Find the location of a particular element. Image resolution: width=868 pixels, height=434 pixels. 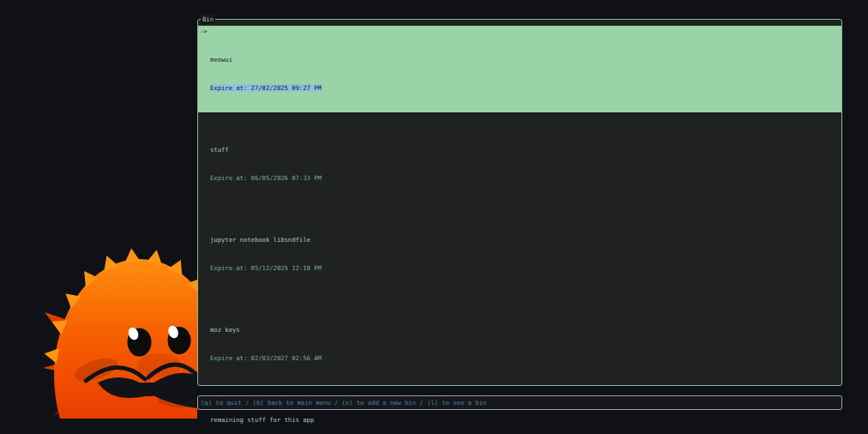

bin-expire: Expire at: 05/12/2025 12:18 PM is located at coordinates (526, 268).